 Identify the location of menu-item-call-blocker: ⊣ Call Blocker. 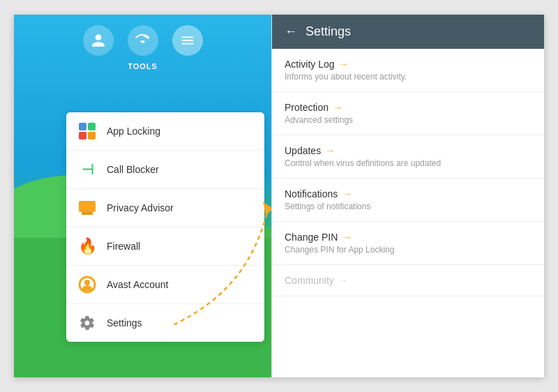
(165, 170).